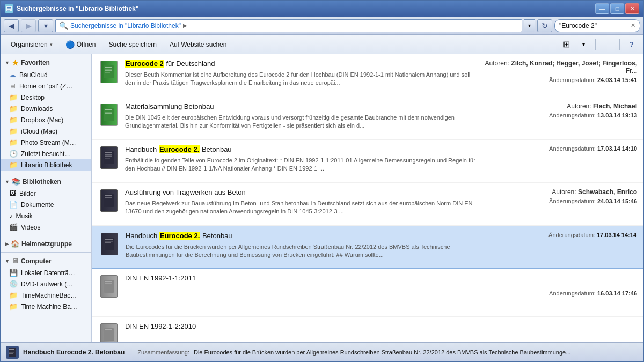  What do you see at coordinates (46, 261) in the screenshot?
I see `computer-header: ▼ 🖥 Computer` at bounding box center [46, 261].